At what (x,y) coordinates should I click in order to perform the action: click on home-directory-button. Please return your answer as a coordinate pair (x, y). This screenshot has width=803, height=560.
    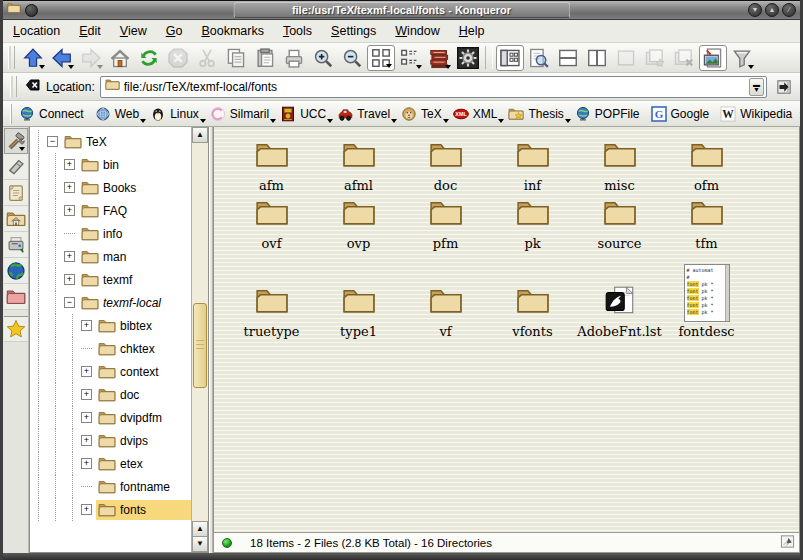
    Looking at the image, I should click on (16, 219).